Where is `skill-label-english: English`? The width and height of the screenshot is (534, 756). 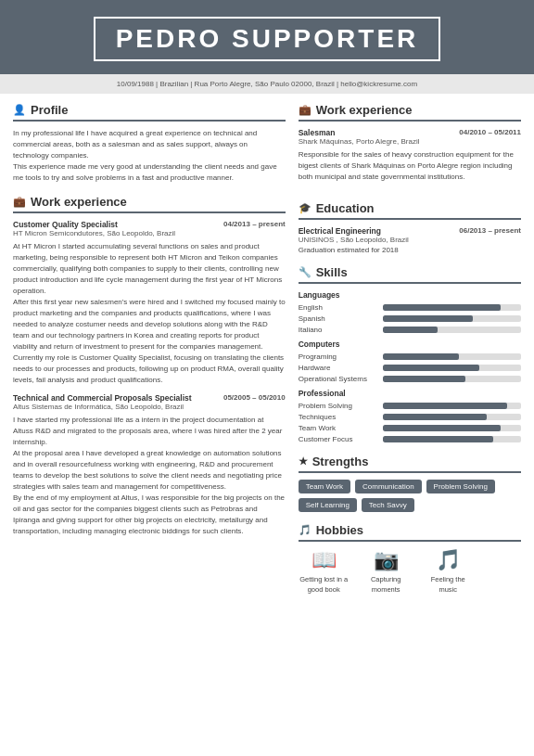
skill-label-english: English is located at coordinates (337, 308).